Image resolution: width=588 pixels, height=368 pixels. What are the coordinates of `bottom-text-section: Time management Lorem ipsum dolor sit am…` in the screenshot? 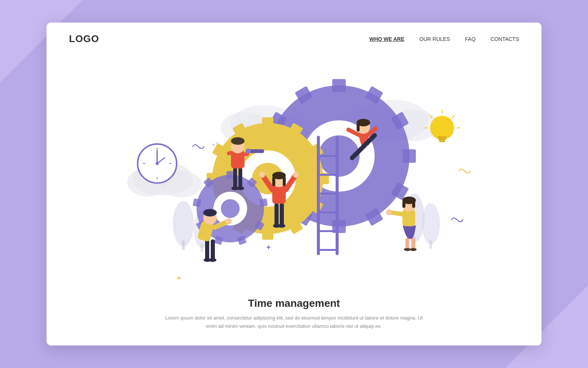 It's located at (294, 318).